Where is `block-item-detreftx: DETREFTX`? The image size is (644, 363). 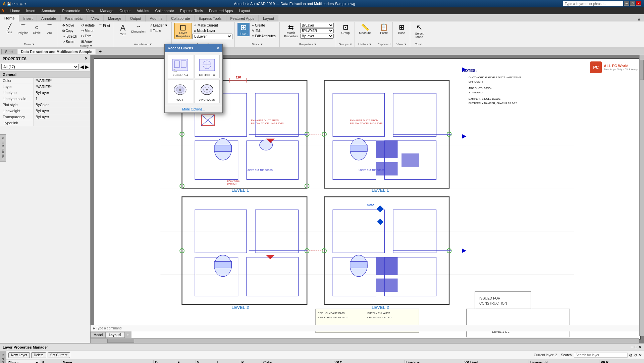 block-item-detreftx: DETREFTX is located at coordinates (207, 66).